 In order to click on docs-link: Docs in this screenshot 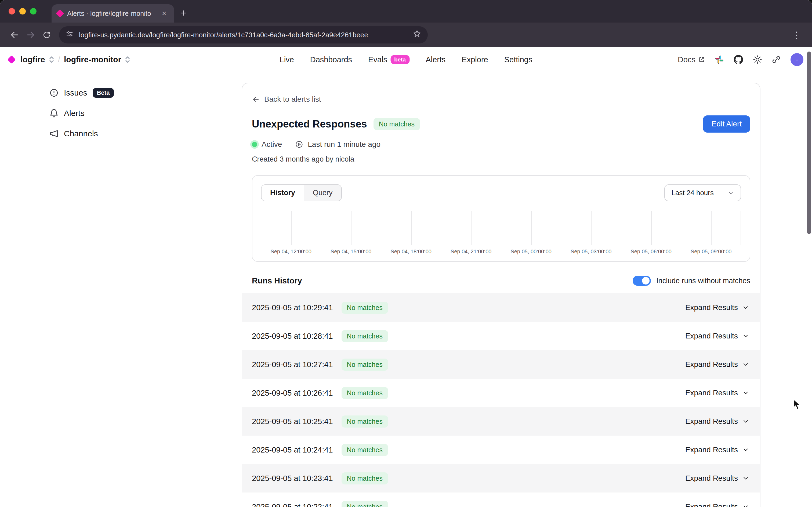, I will do `click(692, 60)`.